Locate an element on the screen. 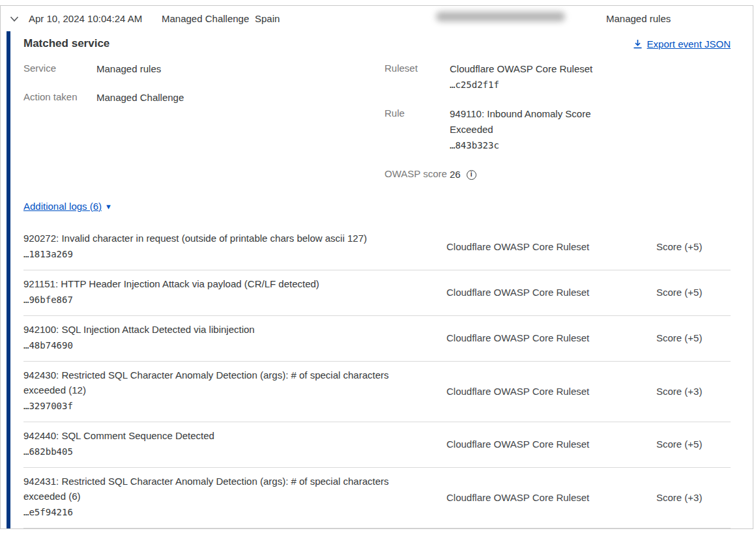 Image resolution: width=756 pixels, height=533 pixels. additional-logs-label: Additional logs (6) is located at coordinates (63, 206).